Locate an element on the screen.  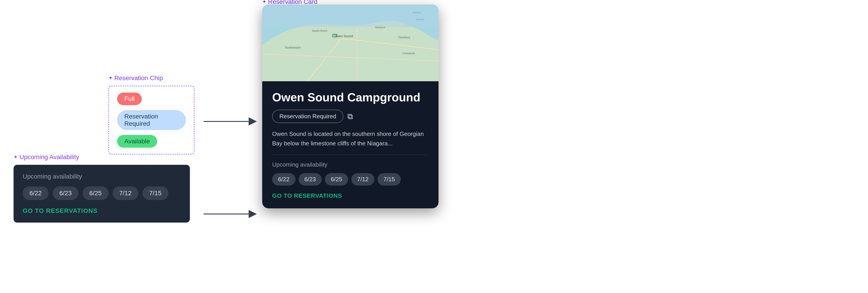
availability-card: Upcoming availability 6/22 6/23 6/25 7/1… is located at coordinates (102, 194).